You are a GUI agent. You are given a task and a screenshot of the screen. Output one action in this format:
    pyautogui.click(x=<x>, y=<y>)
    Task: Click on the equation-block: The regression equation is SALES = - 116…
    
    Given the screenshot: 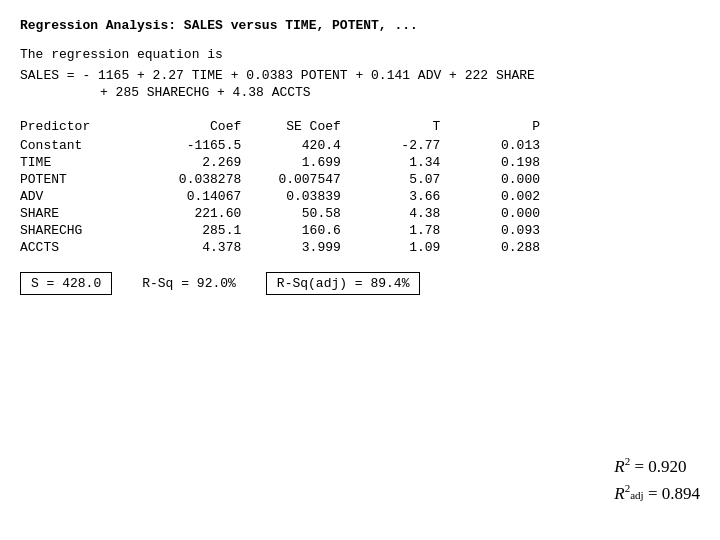 What is the action you would take?
    pyautogui.click(x=360, y=74)
    